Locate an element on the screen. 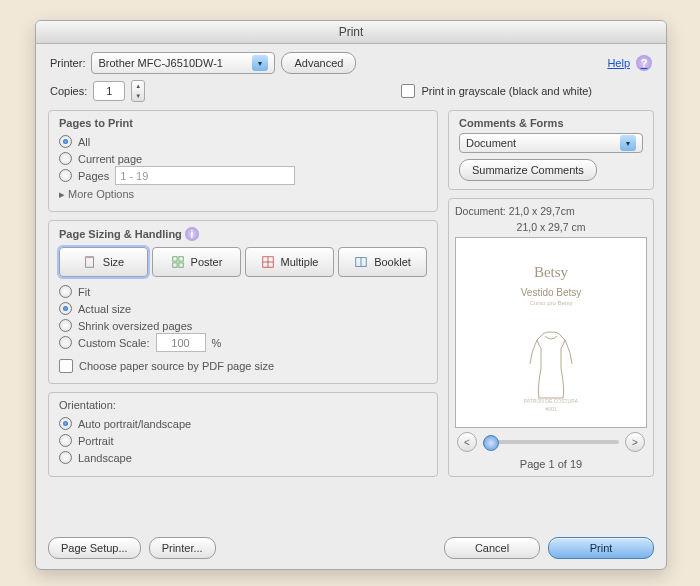 The image size is (700, 586). booklet-icon is located at coordinates (361, 262).